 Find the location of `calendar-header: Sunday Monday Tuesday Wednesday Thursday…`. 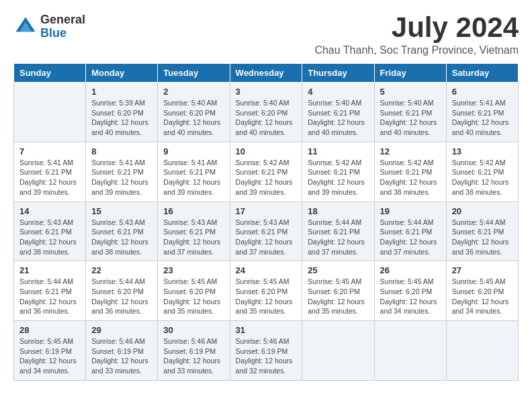

calendar-header: Sunday Monday Tuesday Wednesday Thursday… is located at coordinates (266, 73).